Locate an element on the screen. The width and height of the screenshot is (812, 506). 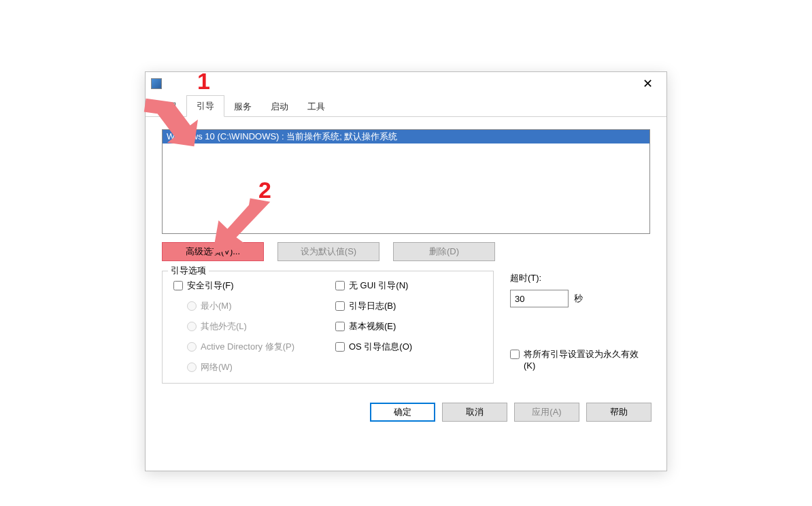
boot-log-label: 引导日志(B) is located at coordinates (373, 306).